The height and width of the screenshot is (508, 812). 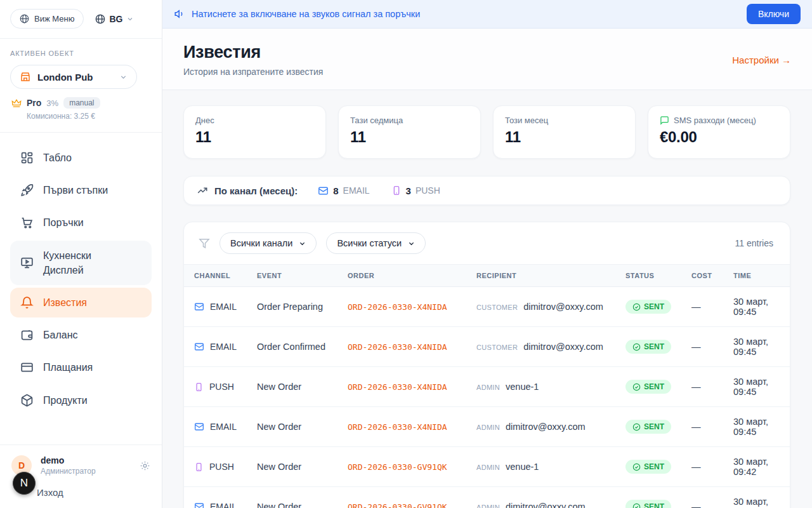 I want to click on sidebar-item-orders: Поръчки, so click(x=81, y=222).